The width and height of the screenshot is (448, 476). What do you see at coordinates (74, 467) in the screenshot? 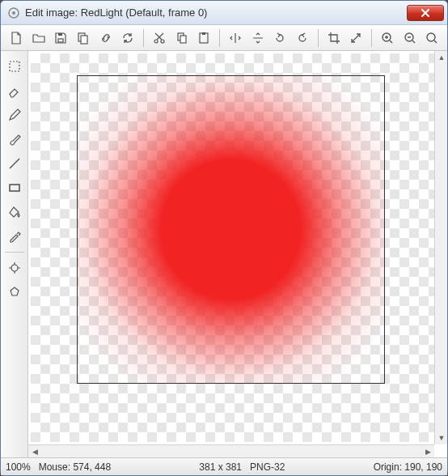
I see `status-mouse: Mouse: 574, 448` at bounding box center [74, 467].